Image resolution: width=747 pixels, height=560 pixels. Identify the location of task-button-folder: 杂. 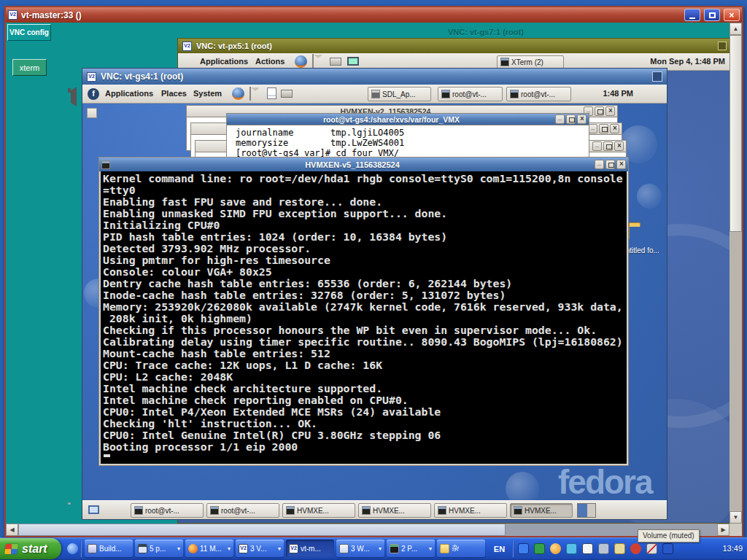
(461, 548).